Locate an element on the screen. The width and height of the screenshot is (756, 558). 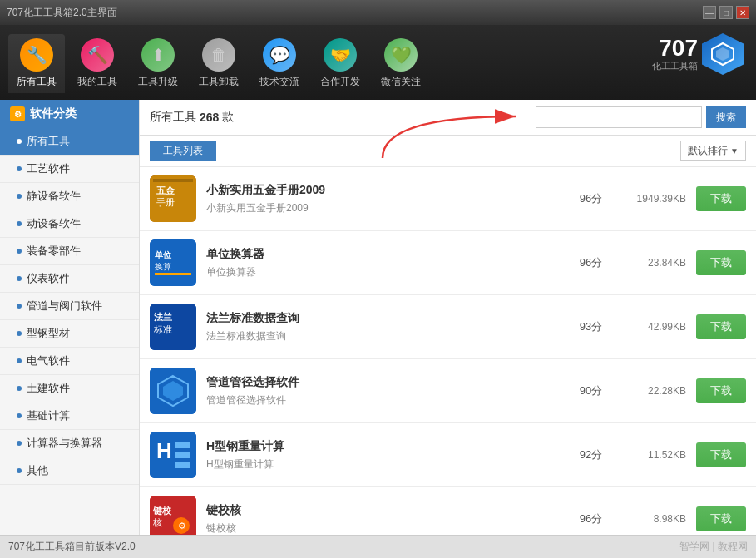
tool-icon-wujin: 五金 手册 is located at coordinates (173, 199).